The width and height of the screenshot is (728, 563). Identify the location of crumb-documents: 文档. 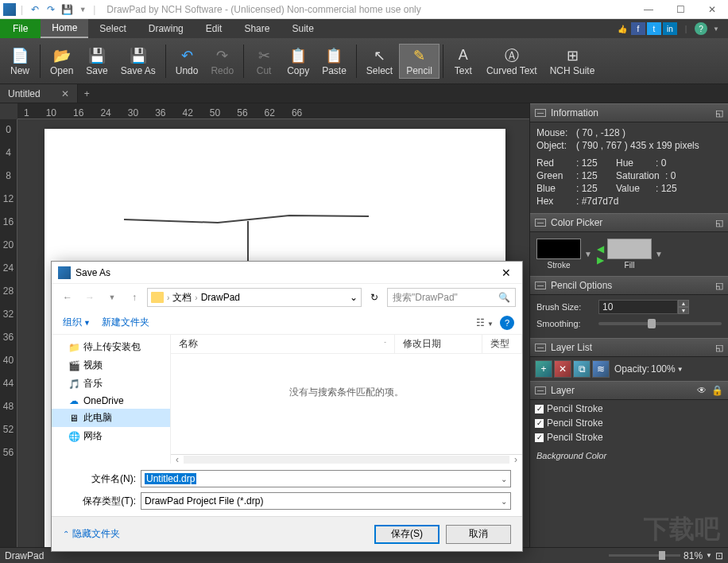
(182, 297).